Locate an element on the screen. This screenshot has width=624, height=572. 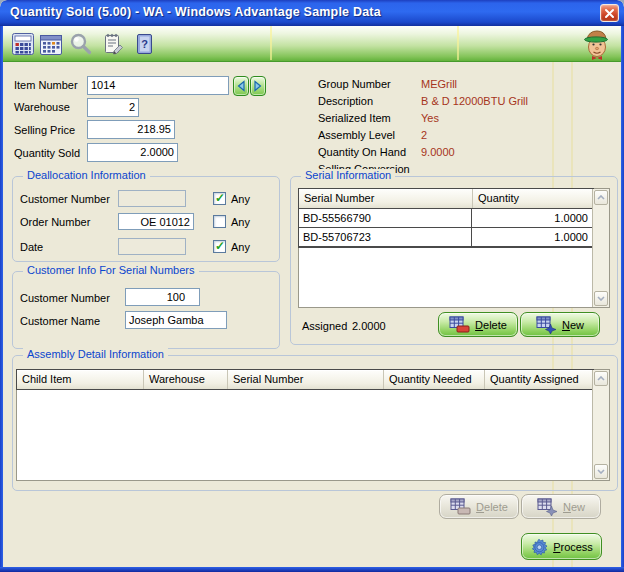
assembly-grid: Child Item Warehouse Serial Number Quant… is located at coordinates (305, 380).